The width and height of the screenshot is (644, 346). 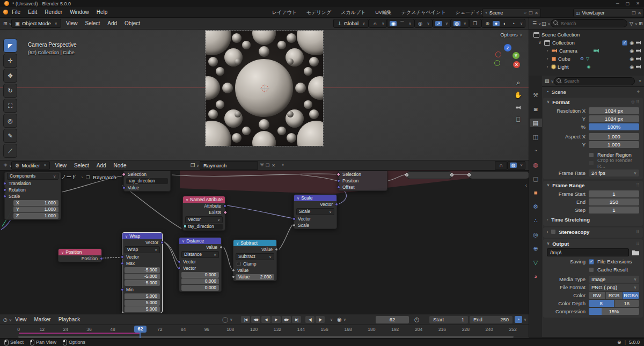 I want to click on orientation-dropdown: ⊥ Global ∨, so click(x=351, y=24).